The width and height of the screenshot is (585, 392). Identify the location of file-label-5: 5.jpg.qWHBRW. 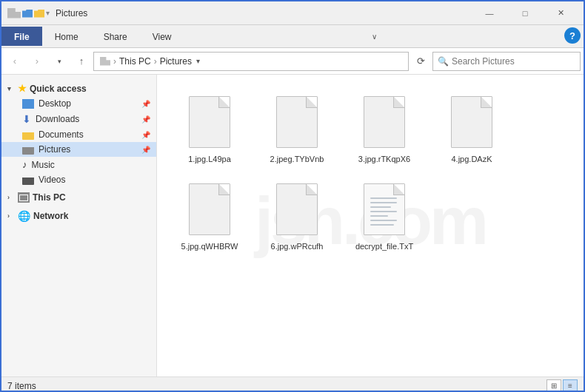
(210, 246).